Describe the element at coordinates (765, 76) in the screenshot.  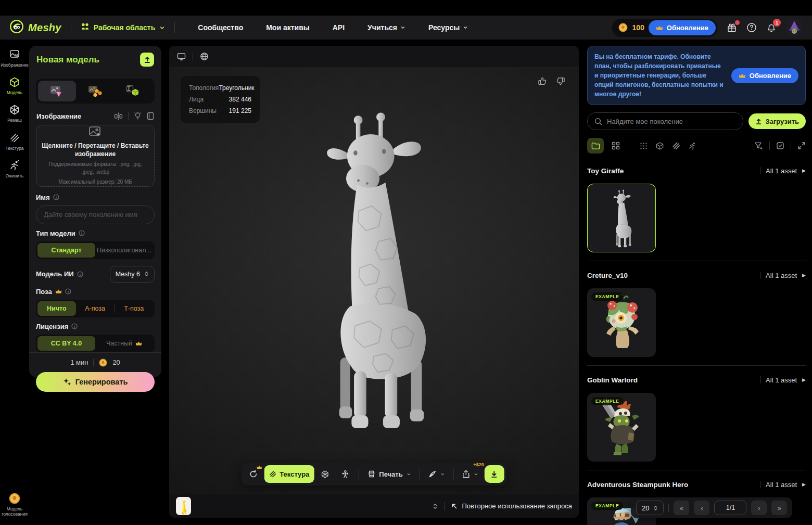
I see `banner-upgrade-button: Обновление` at that location.